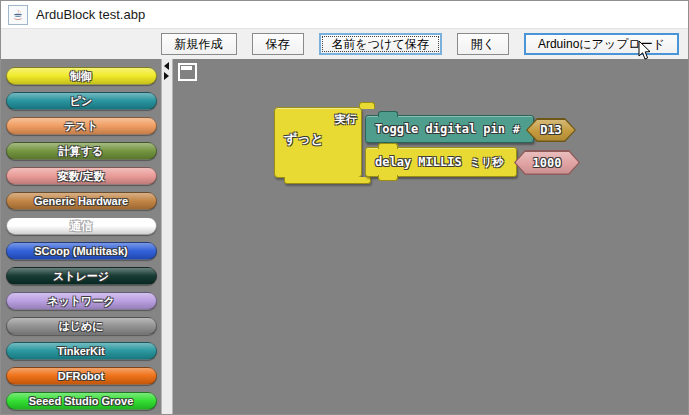 The width and height of the screenshot is (689, 415). Describe the element at coordinates (328, 180) in the screenshot. I see `loop-block-bottom-tab` at that location.